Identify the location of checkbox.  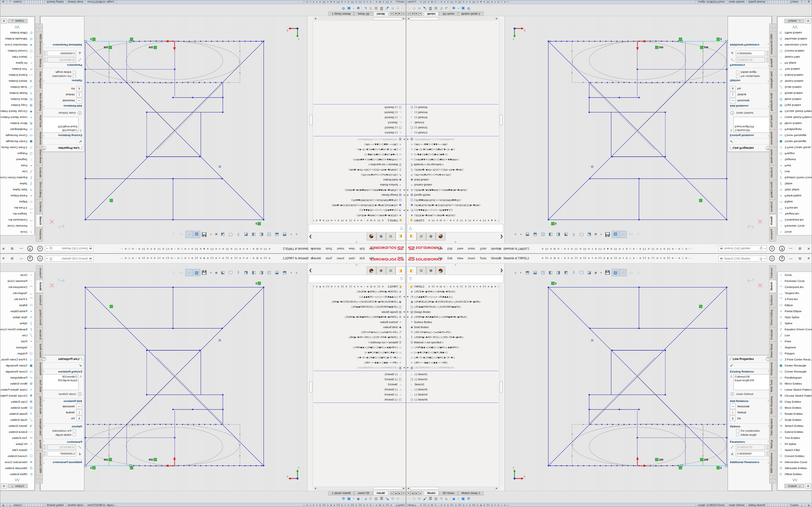
(738, 435).